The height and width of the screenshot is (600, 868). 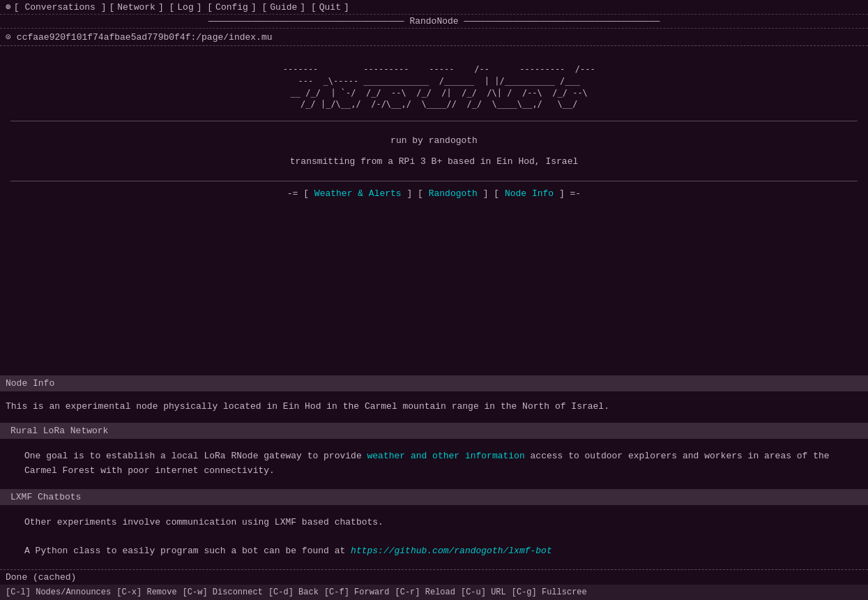 I want to click on rural-lora-content: One goal is to establish a local LoRa RN…, so click(x=434, y=464).